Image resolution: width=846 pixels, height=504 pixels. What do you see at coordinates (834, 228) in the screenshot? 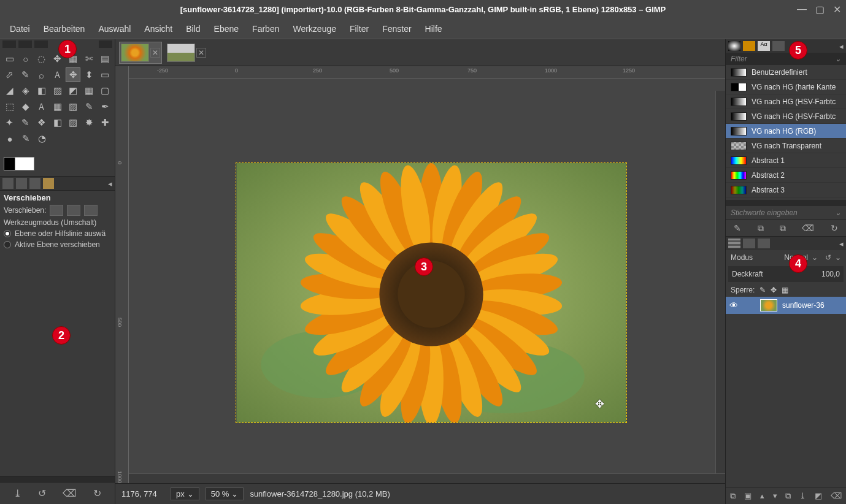
I see `refresh-gradient-icon: ↻` at bounding box center [834, 228].